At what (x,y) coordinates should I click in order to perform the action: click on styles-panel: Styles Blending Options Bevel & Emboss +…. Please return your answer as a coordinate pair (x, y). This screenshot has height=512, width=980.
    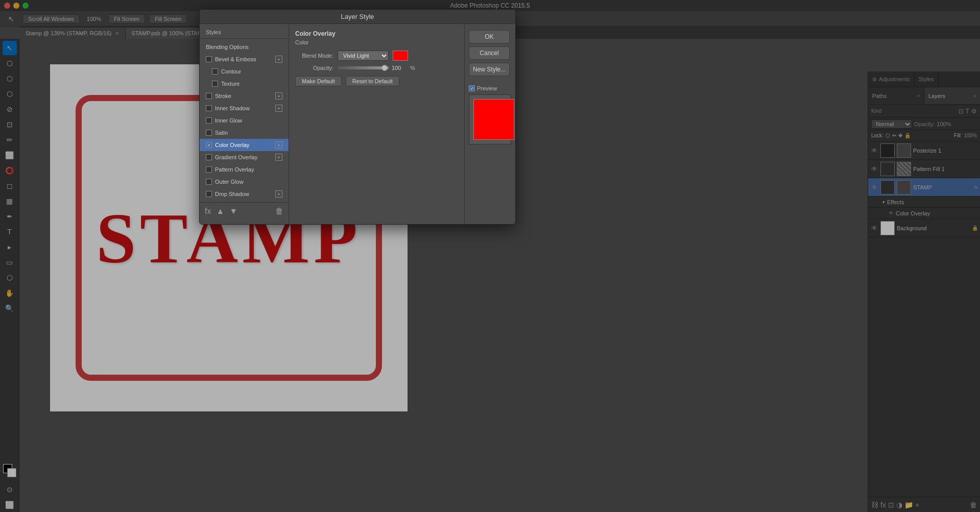
    Looking at the image, I should click on (244, 124).